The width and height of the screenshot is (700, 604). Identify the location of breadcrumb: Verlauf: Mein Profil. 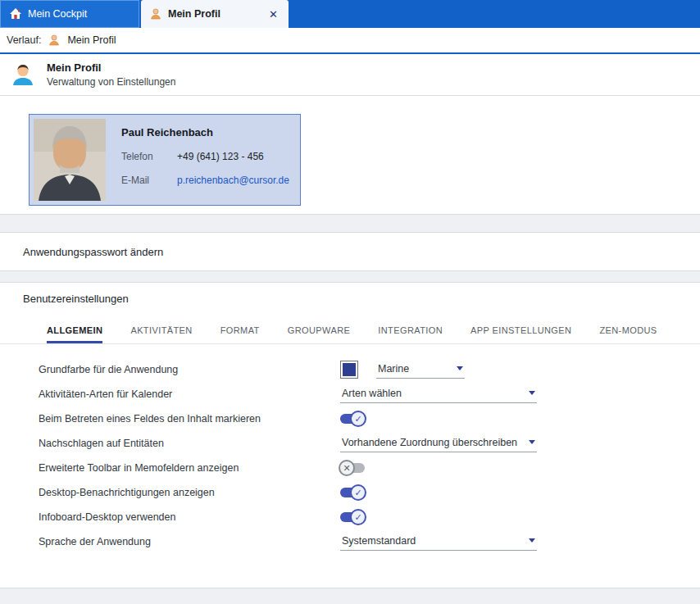
(350, 41).